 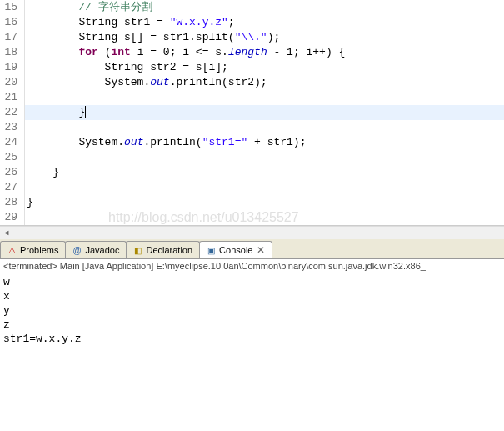 What do you see at coordinates (96, 250) in the screenshot?
I see `tab-javadoc: @Javadoc` at bounding box center [96, 250].